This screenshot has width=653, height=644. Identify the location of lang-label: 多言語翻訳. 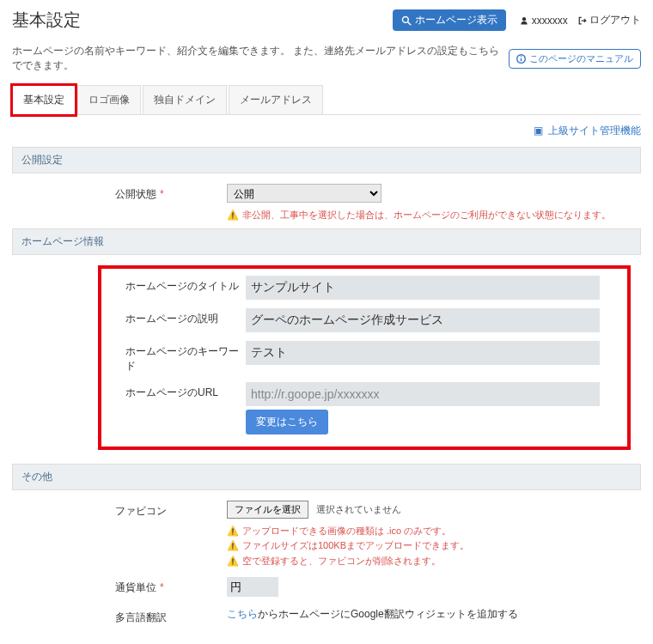
(119, 618).